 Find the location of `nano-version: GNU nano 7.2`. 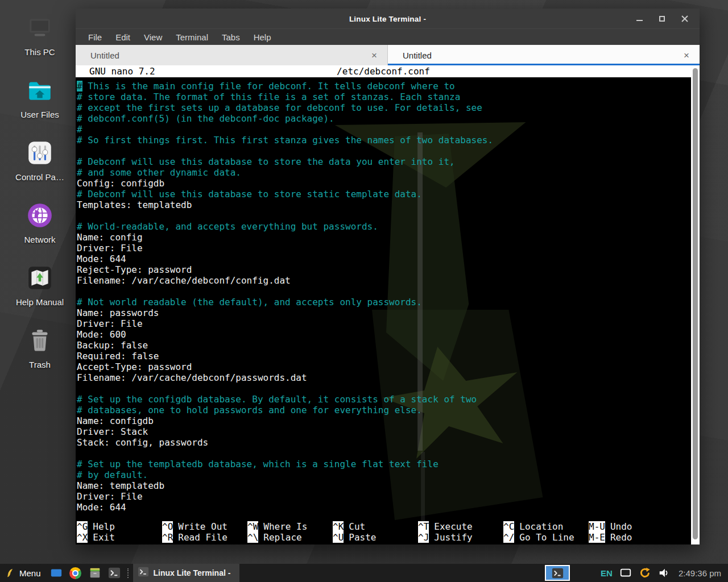

nano-version: GNU nano 7.2 is located at coordinates (115, 72).